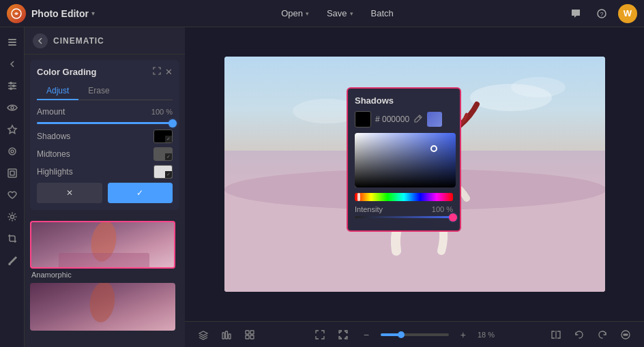  Describe the element at coordinates (12, 64) in the screenshot. I see `back-nav-icon` at that location.